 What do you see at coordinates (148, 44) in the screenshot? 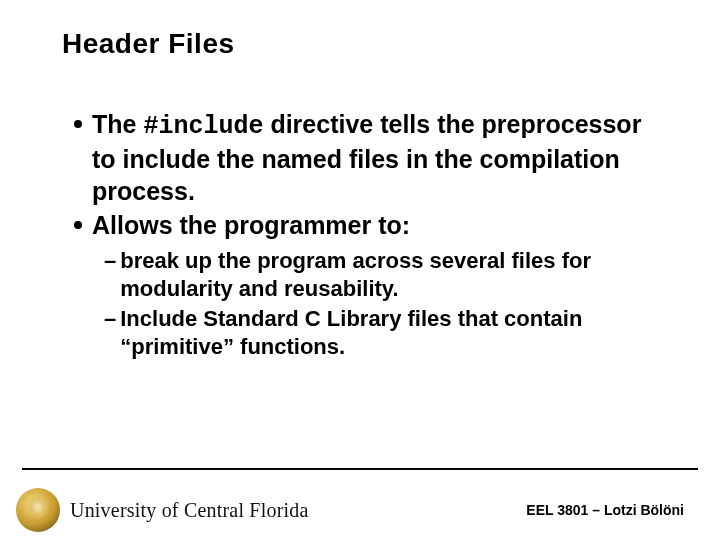
I see `slide-title: Header Files` at bounding box center [148, 44].